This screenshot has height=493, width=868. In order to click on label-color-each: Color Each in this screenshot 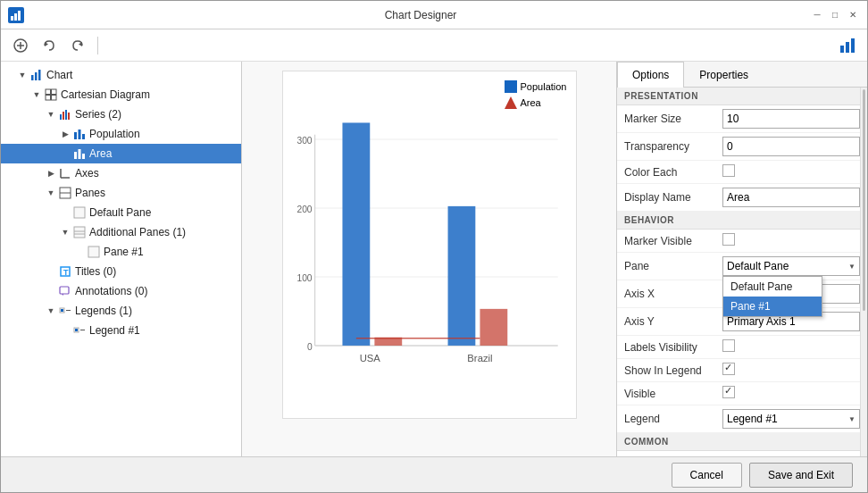, I will do `click(673, 172)`.